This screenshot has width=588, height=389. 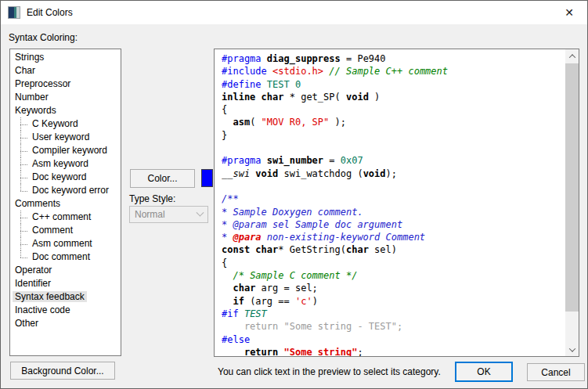 What do you see at coordinates (392, 326) in the screenshot?
I see `code-line: return "Some string - TEST";` at bounding box center [392, 326].